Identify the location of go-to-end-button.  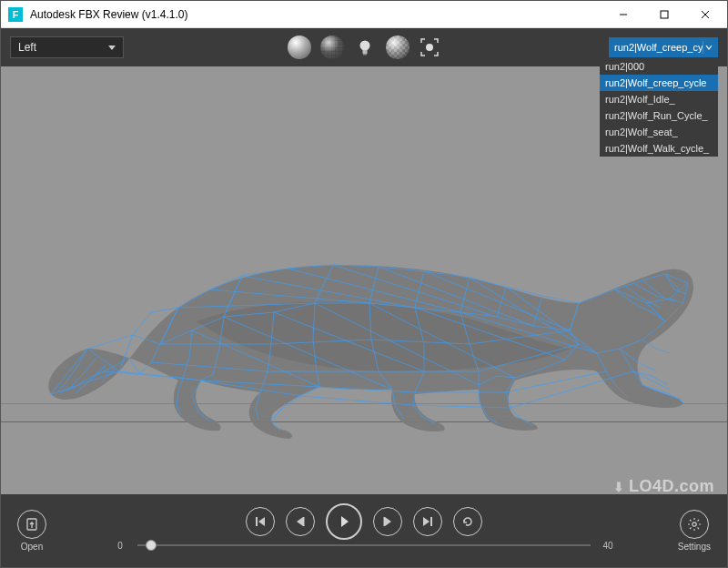
(428, 522).